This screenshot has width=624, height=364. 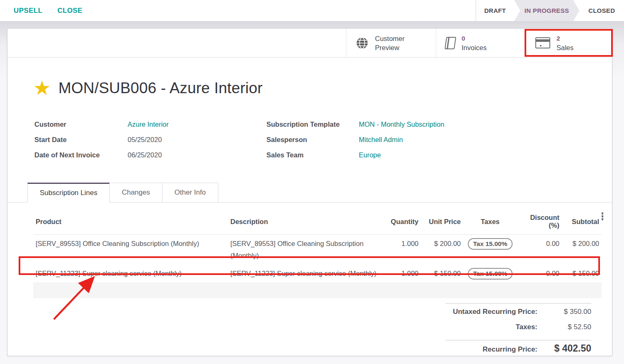 What do you see at coordinates (442, 250) in the screenshot?
I see `cell-unit-price: $ 200.00` at bounding box center [442, 250].